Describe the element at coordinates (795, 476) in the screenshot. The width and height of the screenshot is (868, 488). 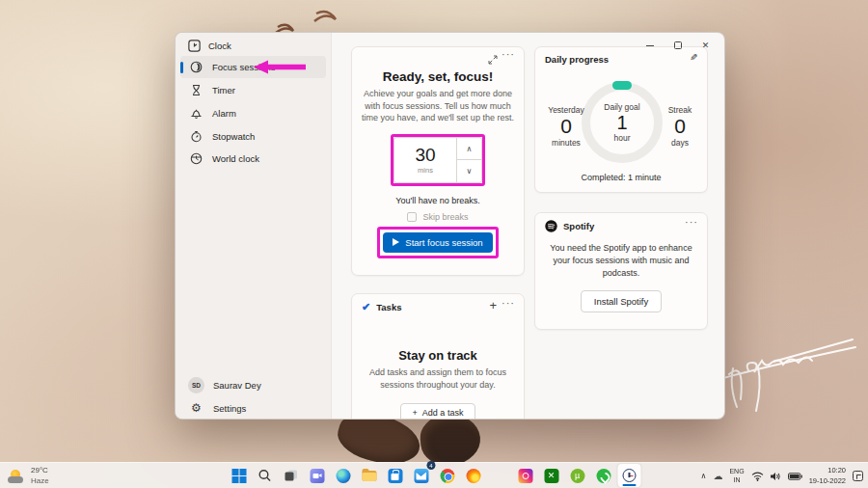
I see `battery-icon` at that location.